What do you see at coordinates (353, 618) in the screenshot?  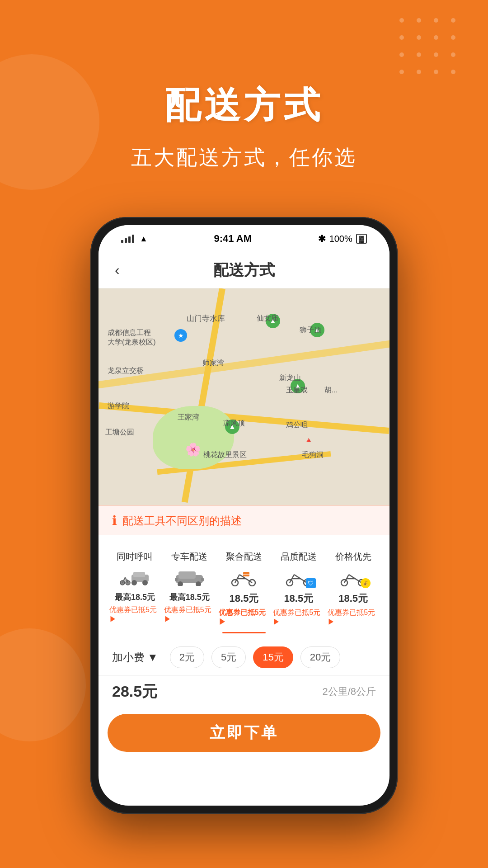 I see `option-coupon-5: 优惠券已抵5元▶` at bounding box center [353, 618].